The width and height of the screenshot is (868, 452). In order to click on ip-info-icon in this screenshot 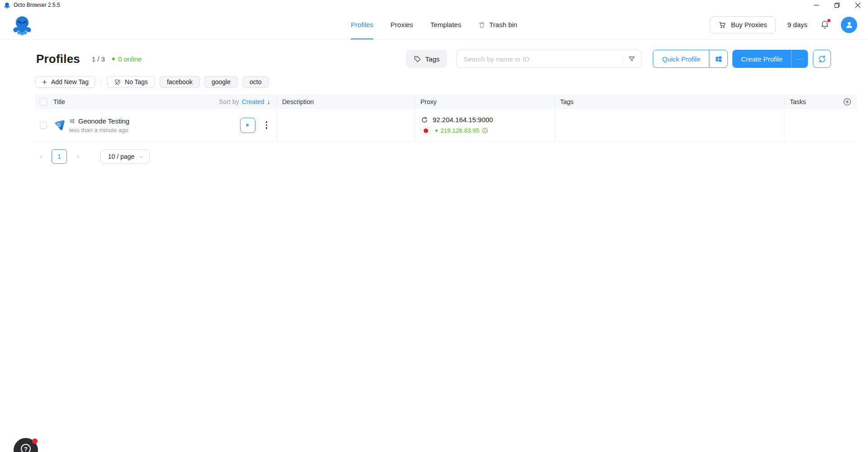, I will do `click(485, 130)`.